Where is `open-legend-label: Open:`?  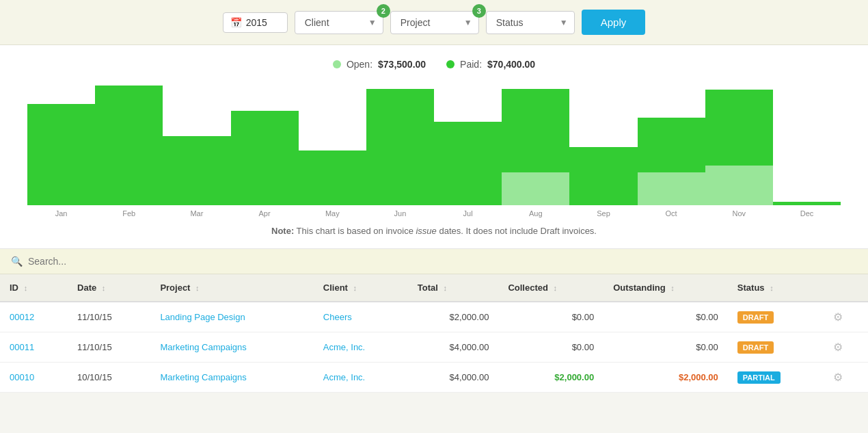 open-legend-label: Open: is located at coordinates (360, 64).